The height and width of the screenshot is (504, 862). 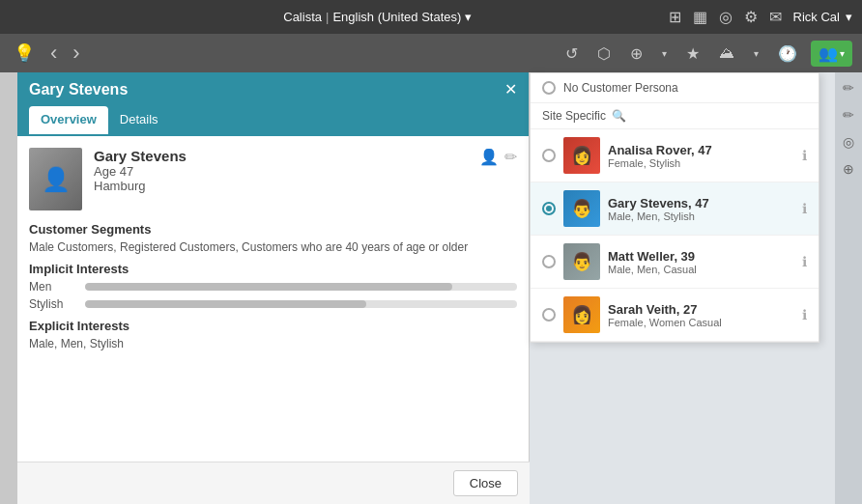 What do you see at coordinates (702, 309) in the screenshot?
I see `persona-name-sarah: Sarah Veith, 27` at bounding box center [702, 309].